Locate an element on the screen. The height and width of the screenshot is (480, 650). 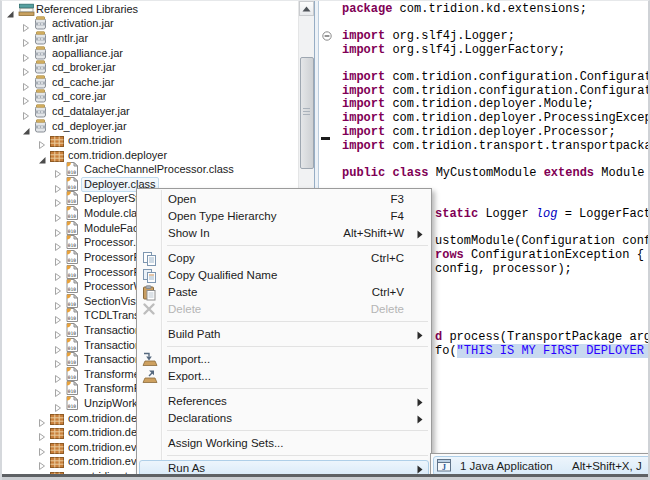
tree-item-label: activation.jar is located at coordinates (83, 24).